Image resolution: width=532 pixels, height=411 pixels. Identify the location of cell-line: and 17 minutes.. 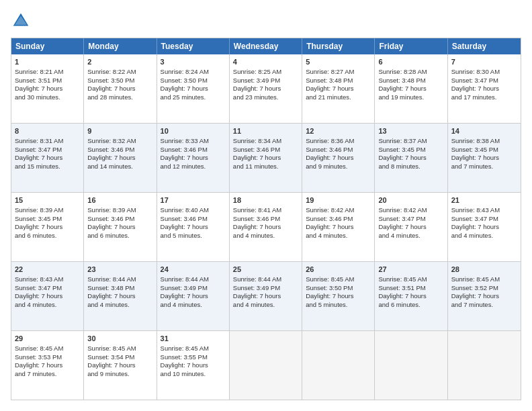
(484, 98).